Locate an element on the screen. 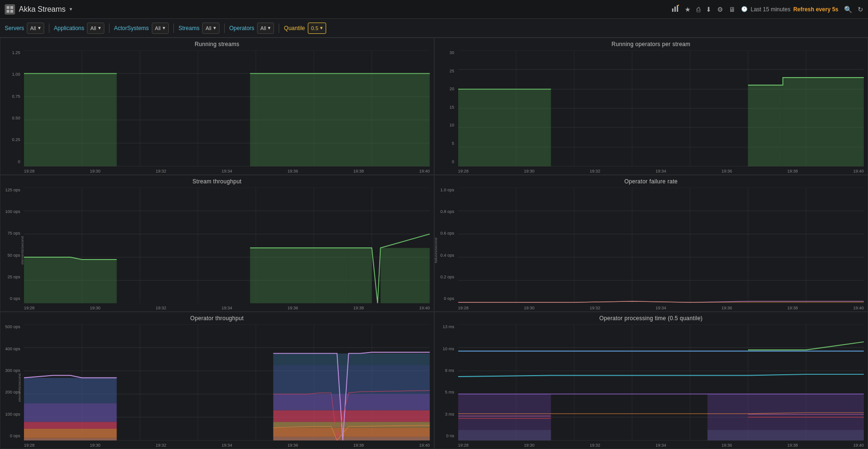 The height and width of the screenshot is (449, 868). operator-processing-time-title: Operator processing time (0.5 quantile) is located at coordinates (651, 317).